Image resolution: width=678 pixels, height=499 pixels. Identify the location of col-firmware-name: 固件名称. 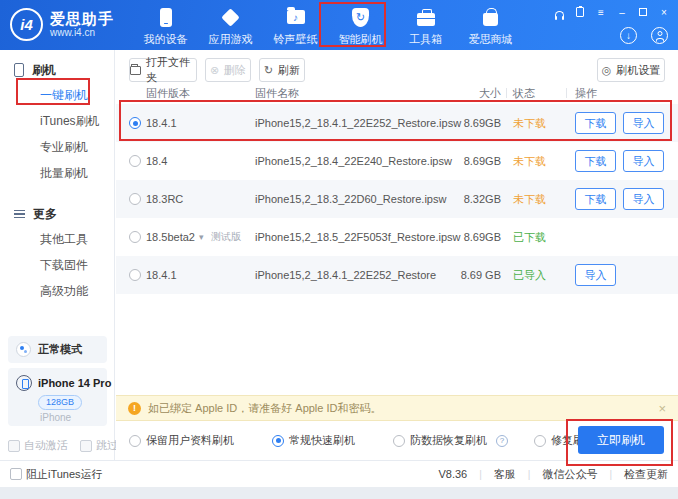
(277, 94).